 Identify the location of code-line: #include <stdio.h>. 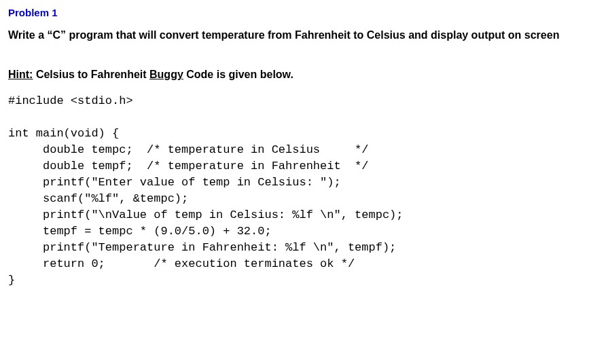
(71, 101).